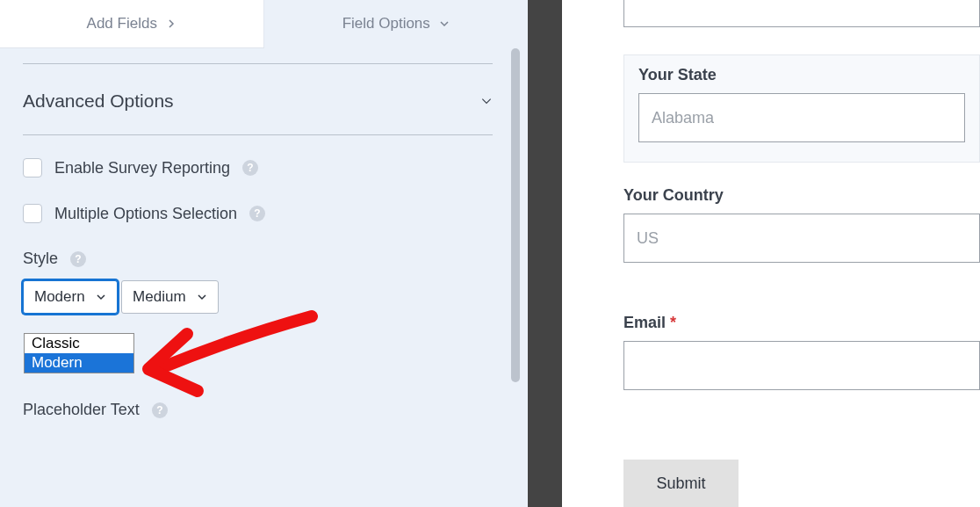 The image size is (980, 507). What do you see at coordinates (146, 214) in the screenshot?
I see `multiple-options-label: Multiple Options Selection` at bounding box center [146, 214].